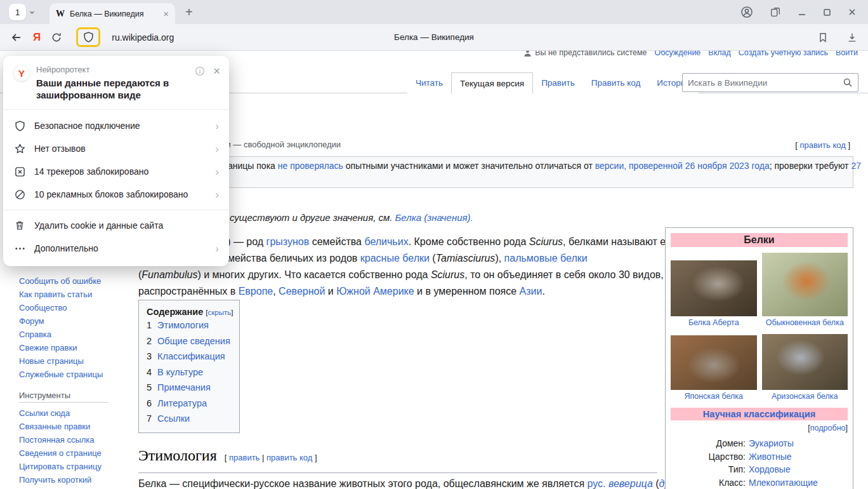  What do you see at coordinates (683, 166) in the screenshot?
I see `wiki-link: версии, проверенной 26 ноября 2023 года` at bounding box center [683, 166].